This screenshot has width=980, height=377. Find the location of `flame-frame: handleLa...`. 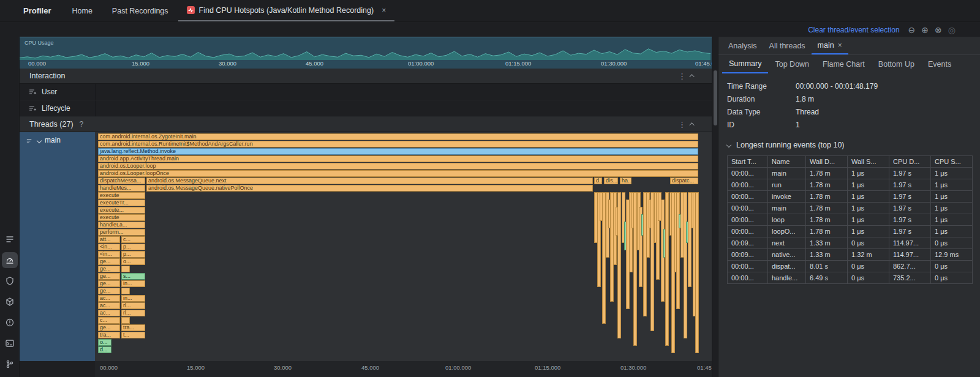

flame-frame: handleLa... is located at coordinates (121, 225).